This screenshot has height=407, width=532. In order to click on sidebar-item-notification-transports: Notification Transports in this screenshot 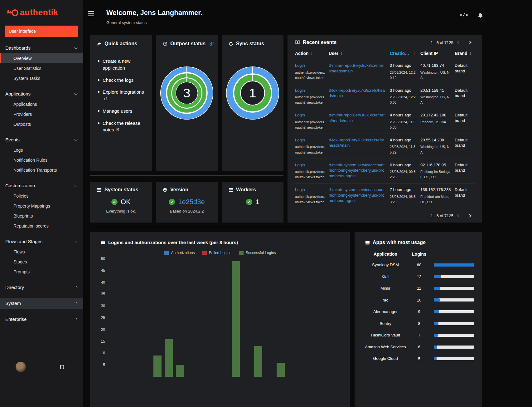, I will do `click(42, 170)`.